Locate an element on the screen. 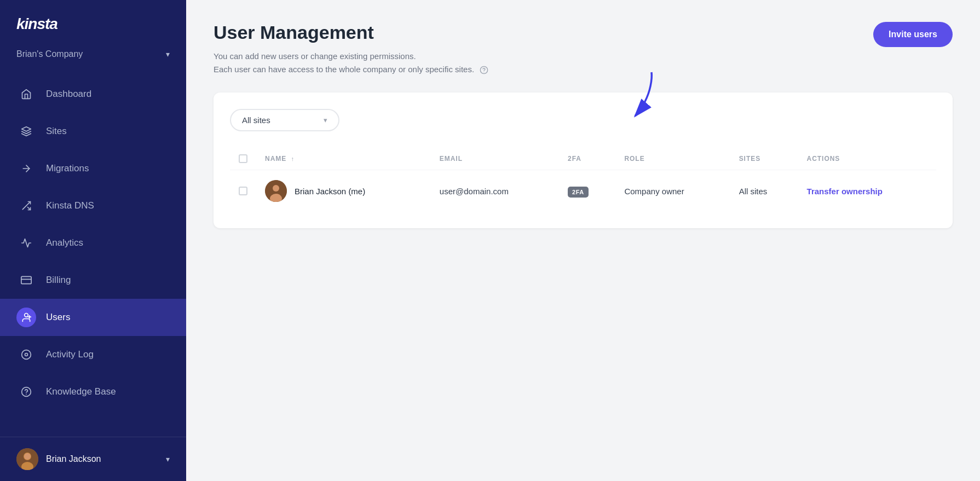  sidebar-item-label: Sites is located at coordinates (56, 131).